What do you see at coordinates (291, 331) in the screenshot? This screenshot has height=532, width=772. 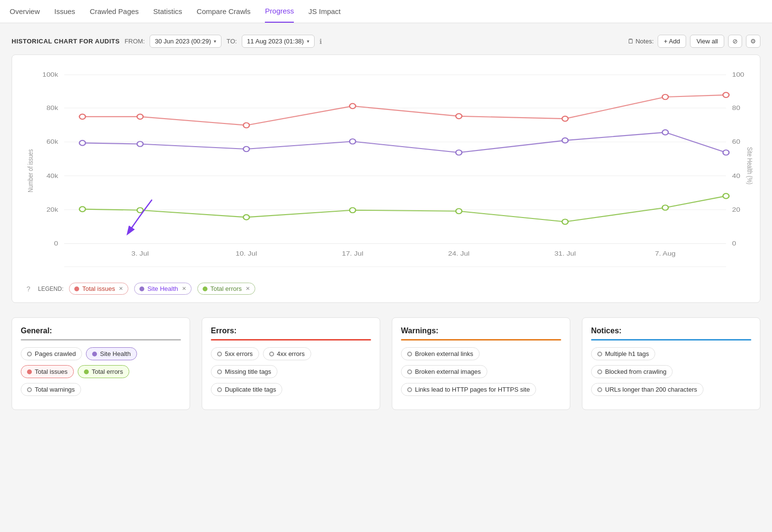 I see `errors-title: Errors:` at bounding box center [291, 331].